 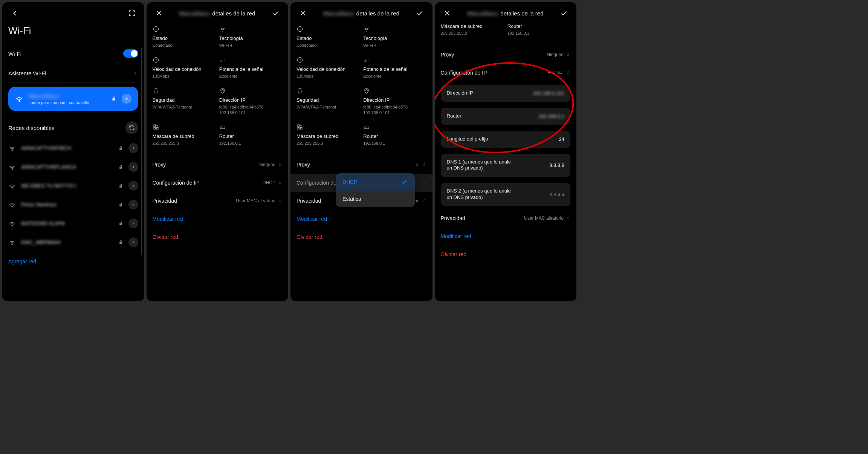 I want to click on velocidad-value: 135Mbps, so click(x=184, y=76).